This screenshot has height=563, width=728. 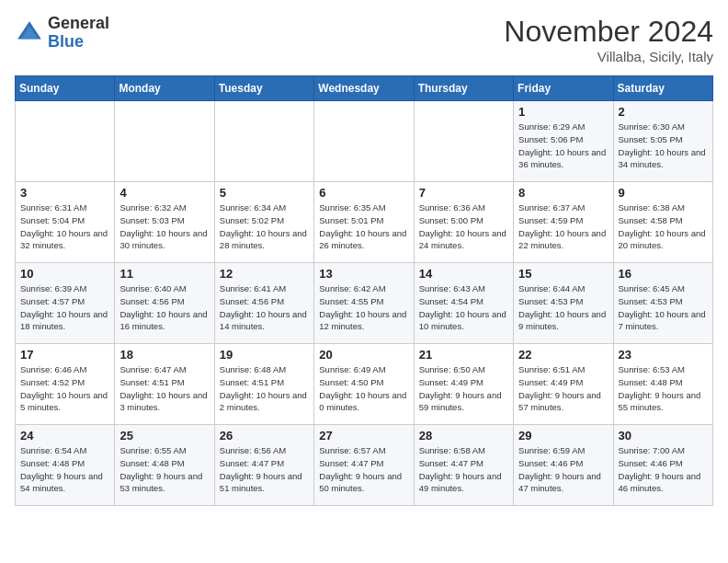 What do you see at coordinates (463, 274) in the screenshot?
I see `day-number: 14` at bounding box center [463, 274].